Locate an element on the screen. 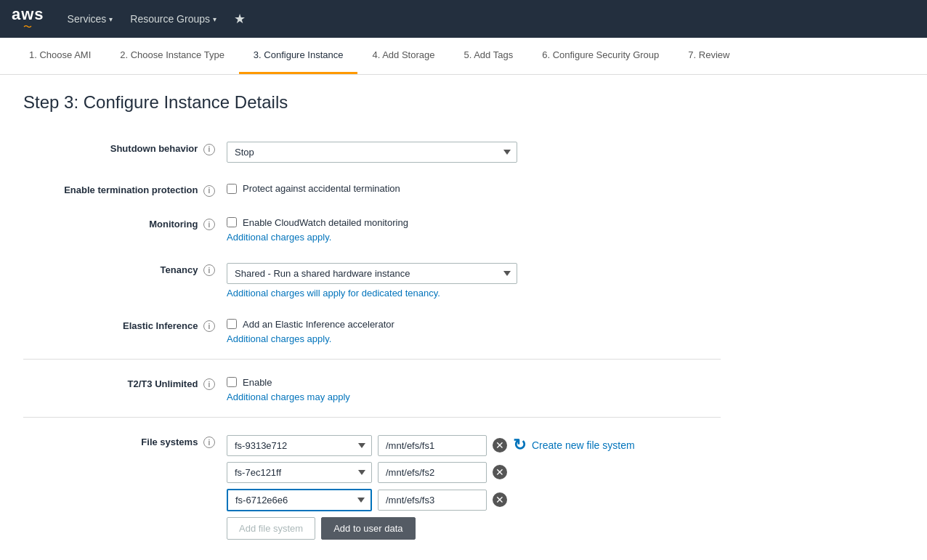 The image size is (927, 560). add-file-system-button: Add file system is located at coordinates (271, 529).